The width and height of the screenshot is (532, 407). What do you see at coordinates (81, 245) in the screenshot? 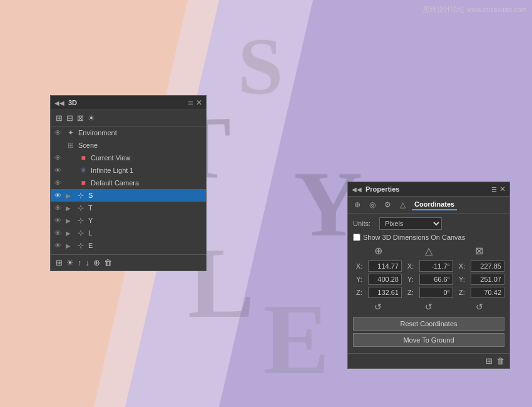
I see `item-icon-e: ⊹` at bounding box center [81, 245].